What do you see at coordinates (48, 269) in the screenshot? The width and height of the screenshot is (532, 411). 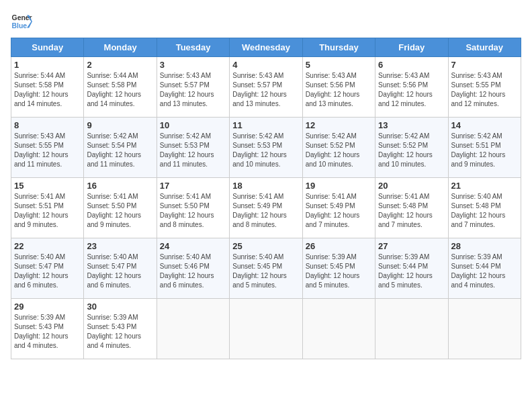 I see `calendar-day-22: 22Sunrise: 5:40 AMSunset: 5:47 PMDayligh…` at bounding box center [48, 269].